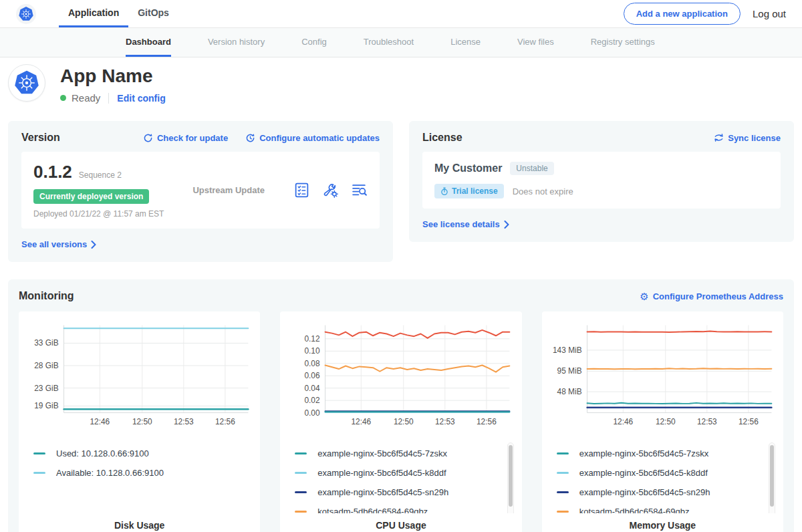  What do you see at coordinates (54, 245) in the screenshot?
I see `see-all-versions-label: See all versions` at bounding box center [54, 245].